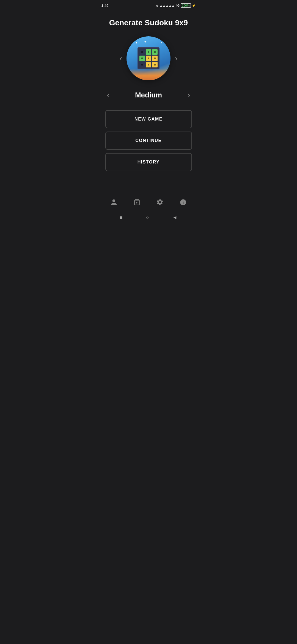  I want to click on bluetooth-icon: ⊕, so click(157, 6).